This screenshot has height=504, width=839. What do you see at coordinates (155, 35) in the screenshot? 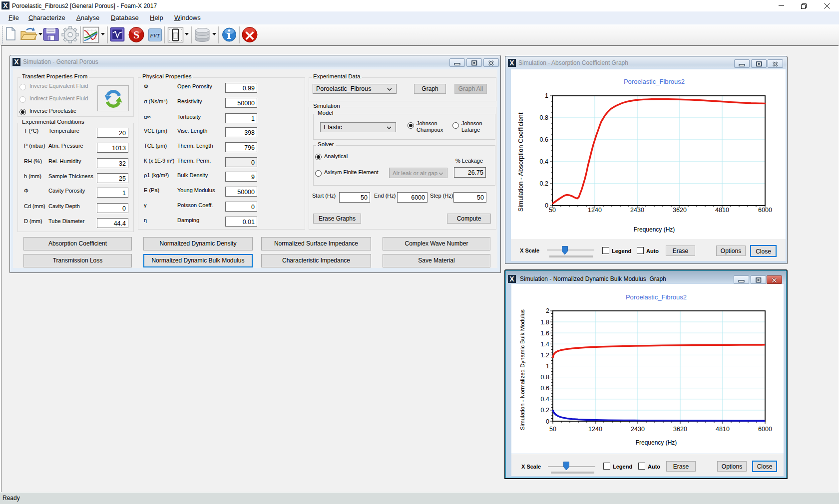
I see `svg-text: FVT` at bounding box center [155, 35].